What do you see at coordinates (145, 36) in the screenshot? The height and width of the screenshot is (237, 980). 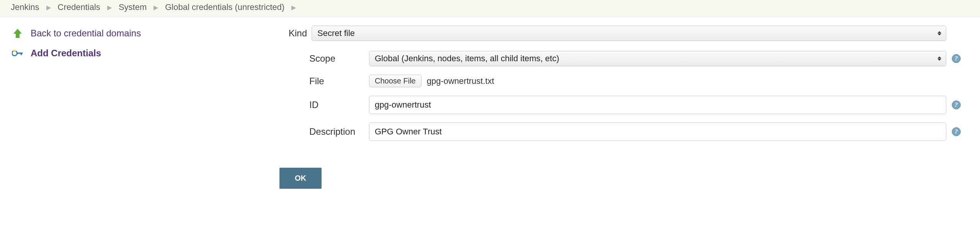 I see `sidebar-back-to-domains: Back to credential domains` at bounding box center [145, 36].